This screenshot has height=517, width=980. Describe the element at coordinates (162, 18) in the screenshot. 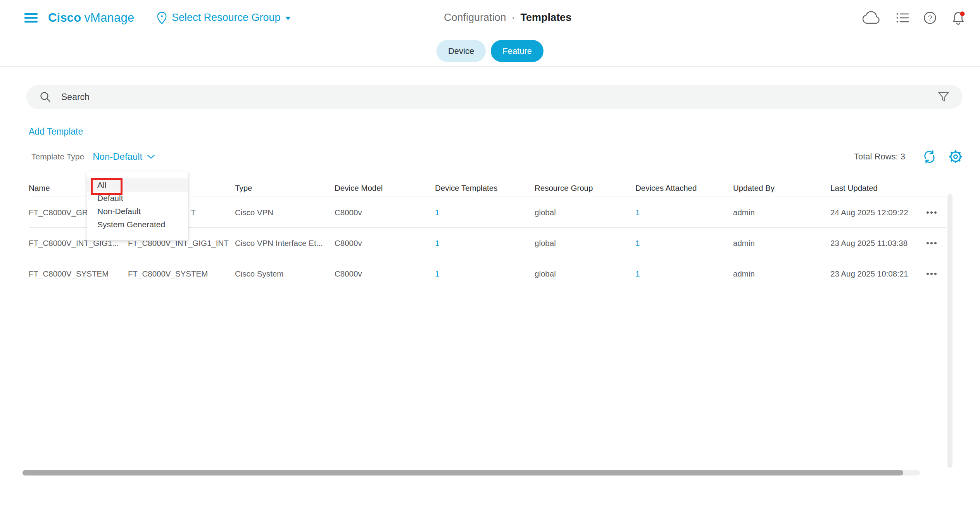

I see `location-pin-icon` at that location.